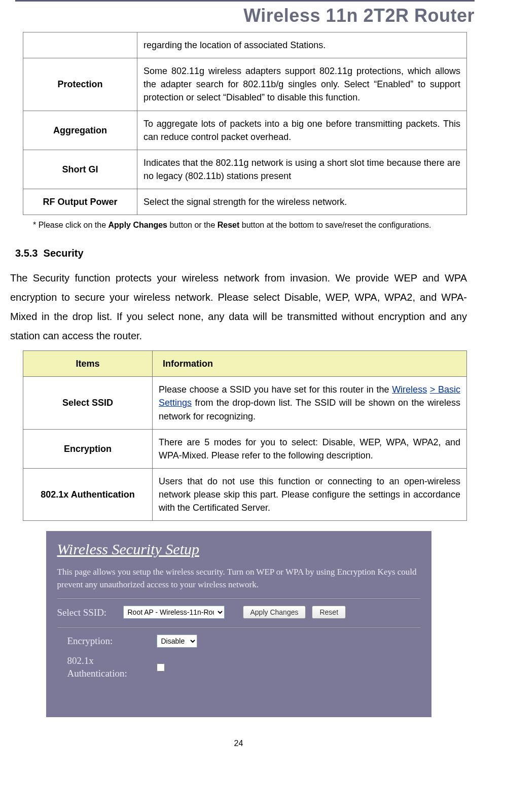 The width and height of the screenshot is (505, 812). What do you see at coordinates (239, 578) in the screenshot?
I see `panel-description: This page allows you setup the wireless …` at bounding box center [239, 578].